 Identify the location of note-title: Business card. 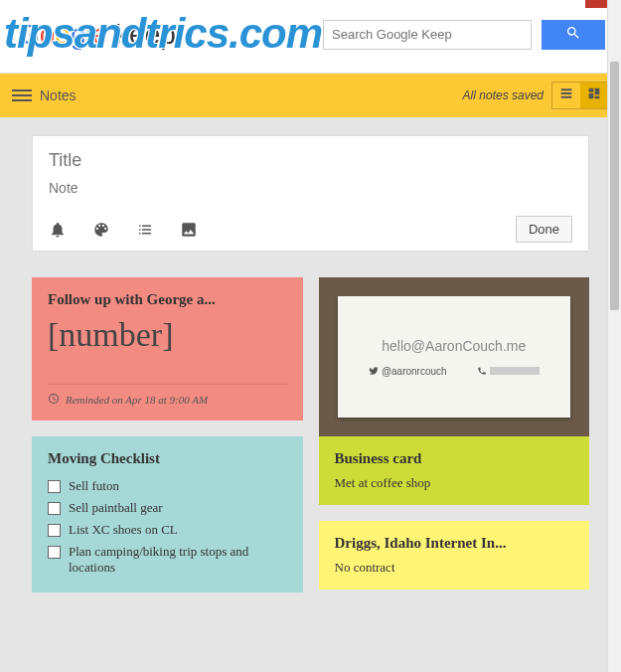
(455, 459).